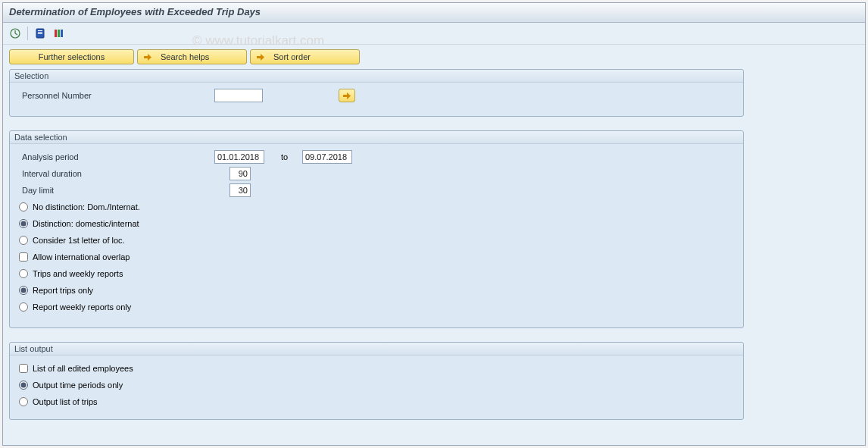 The image size is (868, 448). What do you see at coordinates (376, 385) in the screenshot?
I see `radio-time-periods: Output time periods only` at bounding box center [376, 385].